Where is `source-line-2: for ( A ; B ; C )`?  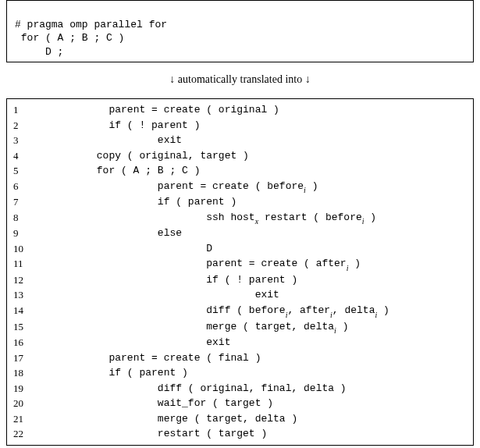
source-line-2: for ( A ; B ; C ) is located at coordinates (69, 37).